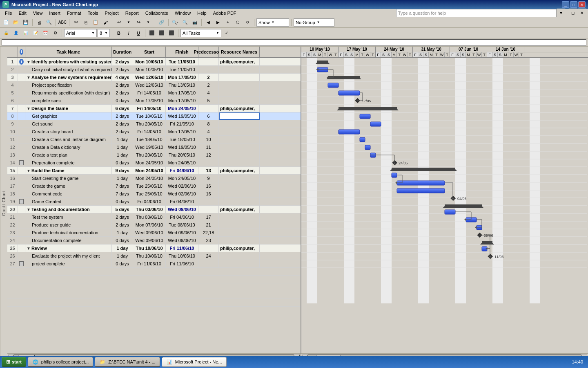  Describe the element at coordinates (111, 13) in the screenshot. I see `menu-project: Project` at that location.